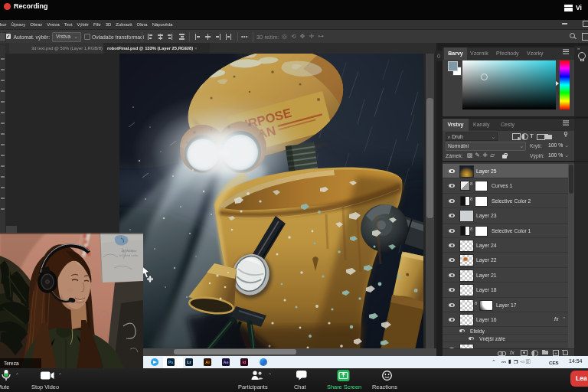 The height and width of the screenshot is (392, 588). What do you see at coordinates (11, 363) in the screenshot?
I see `svg-text: Tereza` at bounding box center [11, 363].